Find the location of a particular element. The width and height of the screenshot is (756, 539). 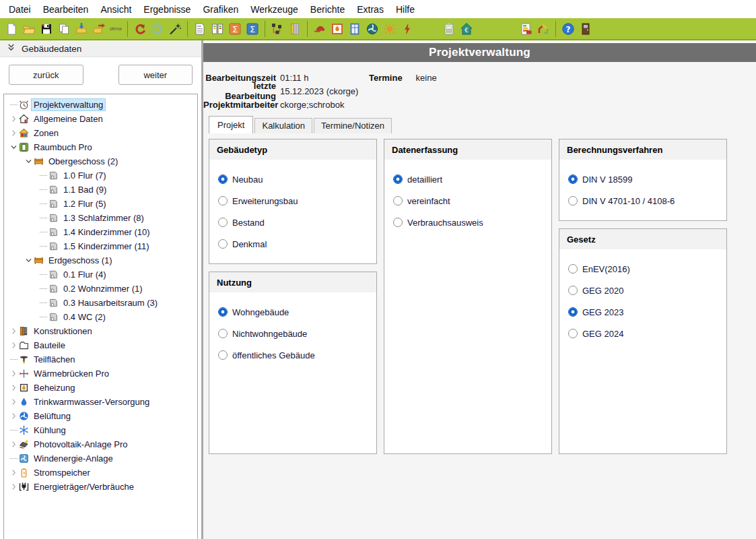

radio-option: DIN V 4701-10 / 4108-6 is located at coordinates (643, 201).